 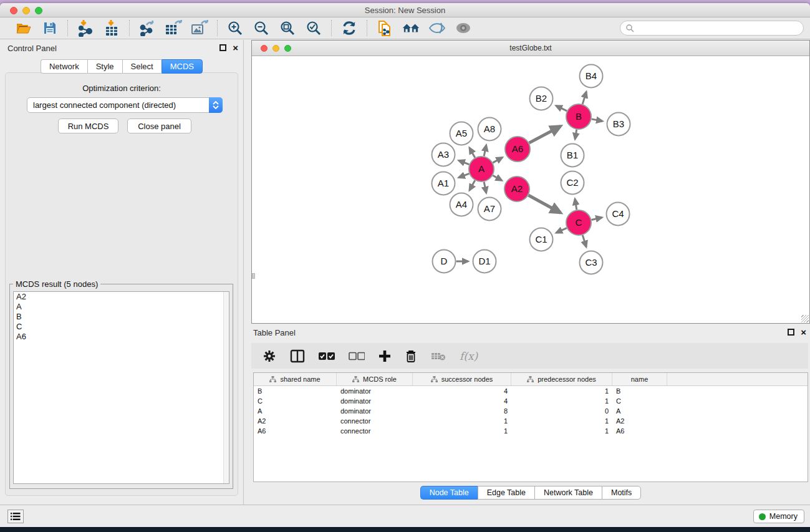 I want to click on edge-A-A5, so click(x=473, y=153).